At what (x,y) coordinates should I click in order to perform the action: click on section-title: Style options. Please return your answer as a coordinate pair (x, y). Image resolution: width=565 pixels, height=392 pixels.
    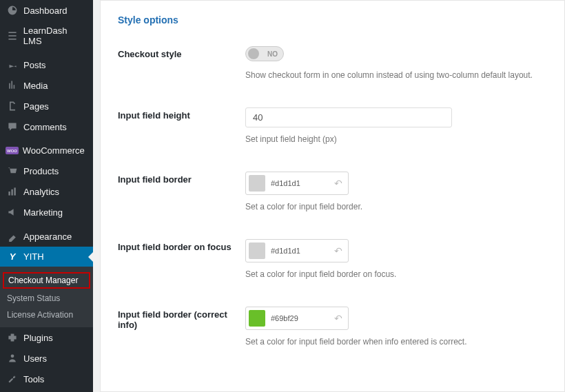
    Looking at the image, I should click on (332, 20).